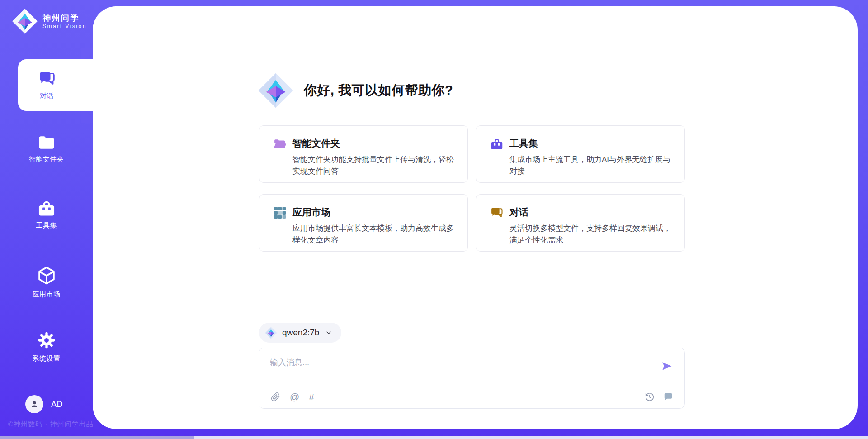 The width and height of the screenshot is (868, 439). I want to click on avatar, so click(34, 404).